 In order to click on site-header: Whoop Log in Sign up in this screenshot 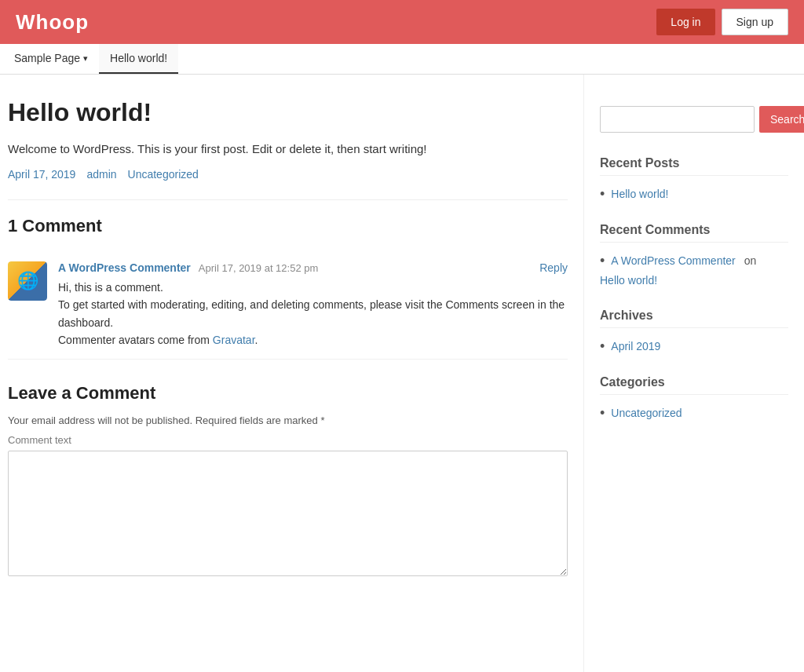, I will do `click(402, 22)`.